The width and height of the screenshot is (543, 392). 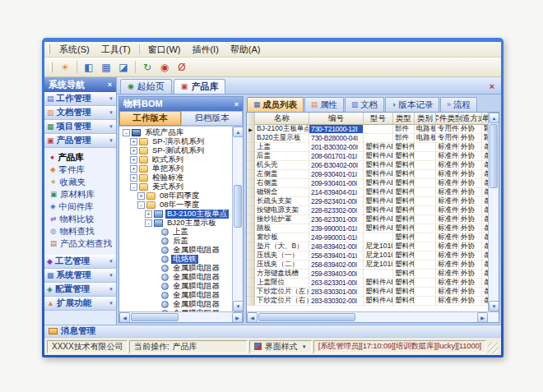 What do you see at coordinates (237, 219) in the screenshot?
I see `tree-vertical-scrollbar: ▲ ▼` at bounding box center [237, 219].